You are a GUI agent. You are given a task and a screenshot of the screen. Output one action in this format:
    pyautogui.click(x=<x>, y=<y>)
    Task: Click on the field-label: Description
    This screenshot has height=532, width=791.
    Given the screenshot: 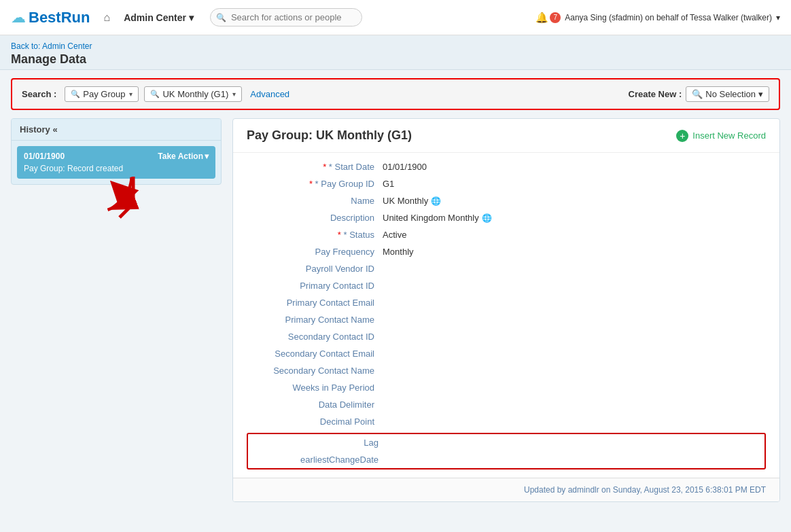 What is the action you would take?
    pyautogui.click(x=315, y=217)
    